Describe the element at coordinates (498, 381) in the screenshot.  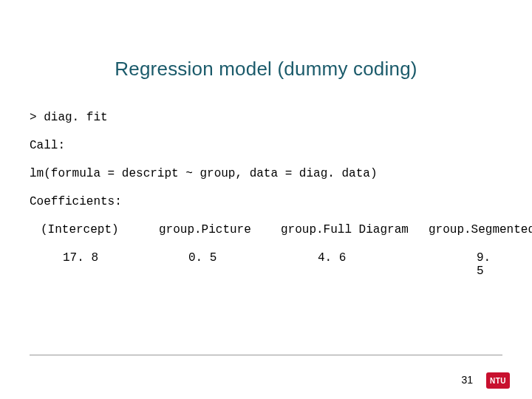
I see `ntu-logo: NTU` at that location.